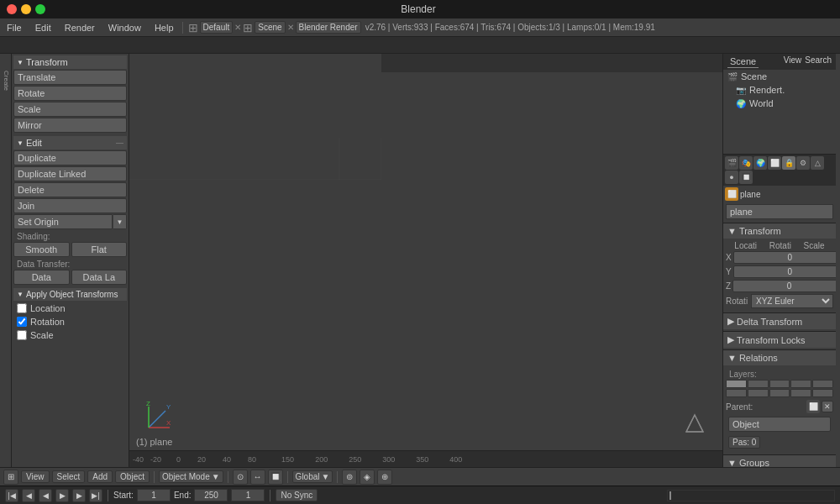 The height and width of the screenshot is (504, 840). What do you see at coordinates (71, 109) in the screenshot?
I see `scale-button: Scale` at bounding box center [71, 109].